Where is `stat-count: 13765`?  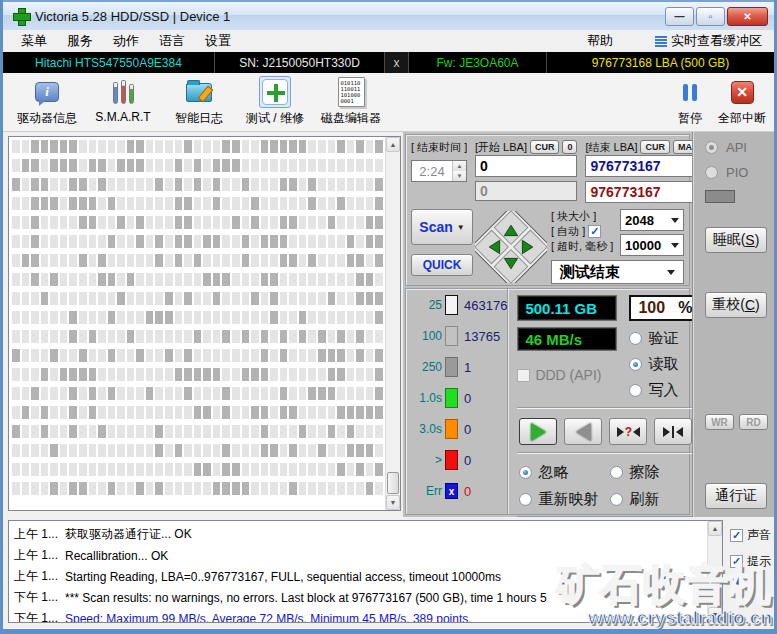
stat-count: 13765 is located at coordinates (482, 336).